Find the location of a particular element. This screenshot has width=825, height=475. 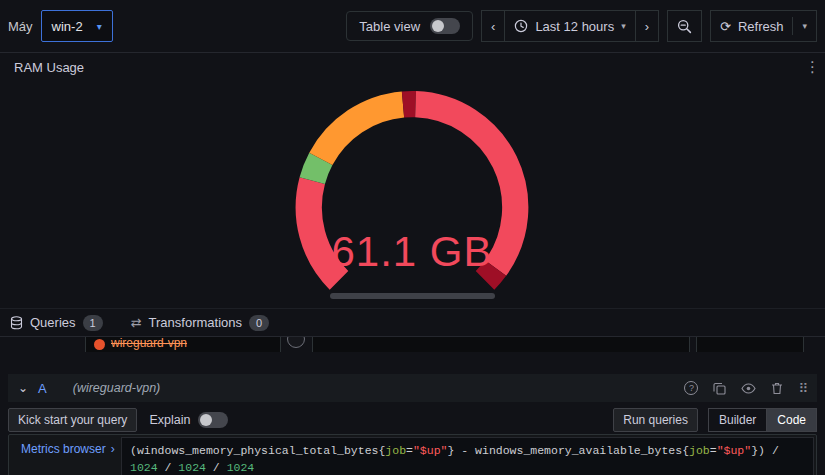

run-queries-button: Run queries is located at coordinates (656, 420).